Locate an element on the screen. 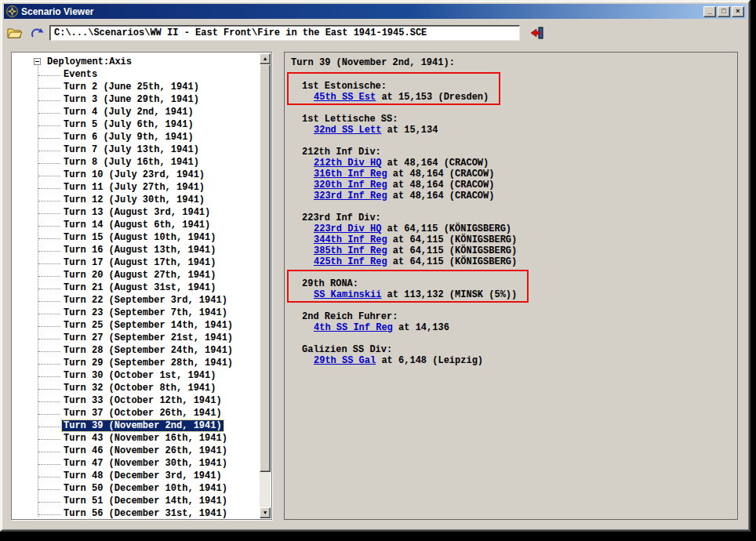 The image size is (756, 541). scroll-down-icon: ▼ is located at coordinates (265, 513).